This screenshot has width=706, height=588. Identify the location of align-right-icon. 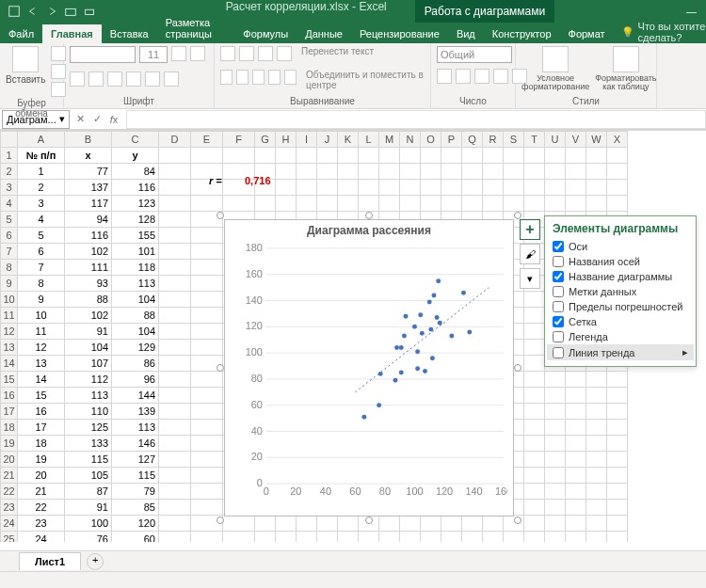
(258, 77).